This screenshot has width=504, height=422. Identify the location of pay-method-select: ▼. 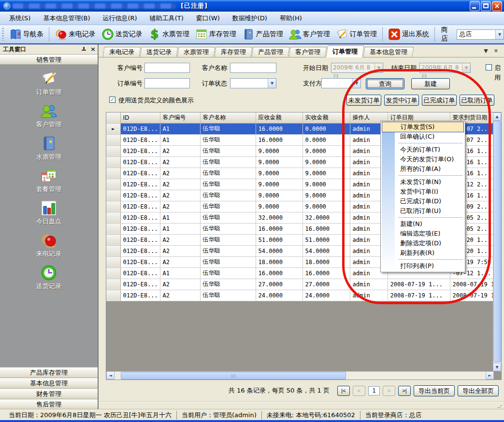
(341, 83).